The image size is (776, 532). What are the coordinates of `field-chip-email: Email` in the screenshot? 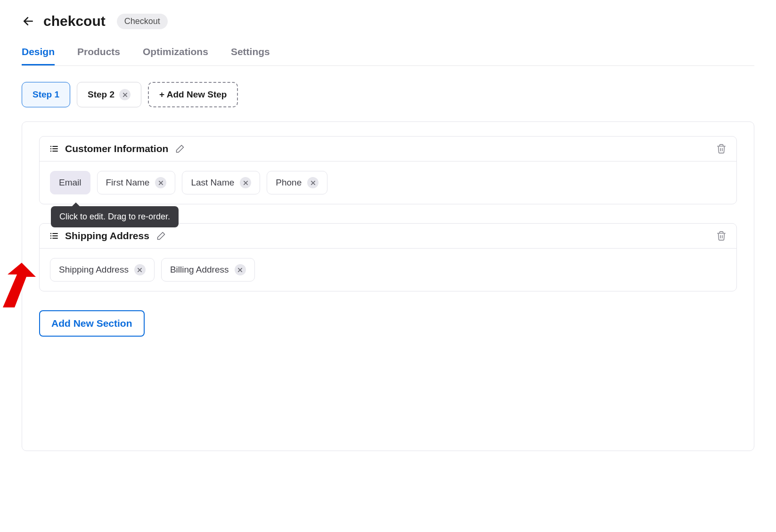 It's located at (70, 183).